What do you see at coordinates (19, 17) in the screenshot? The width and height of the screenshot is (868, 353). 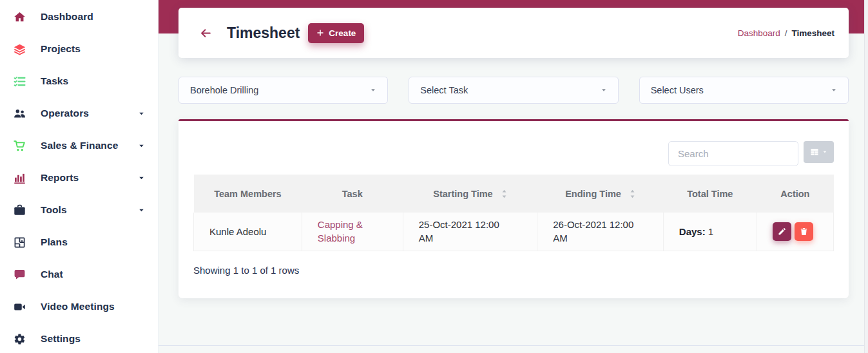 I see `home-icon` at bounding box center [19, 17].